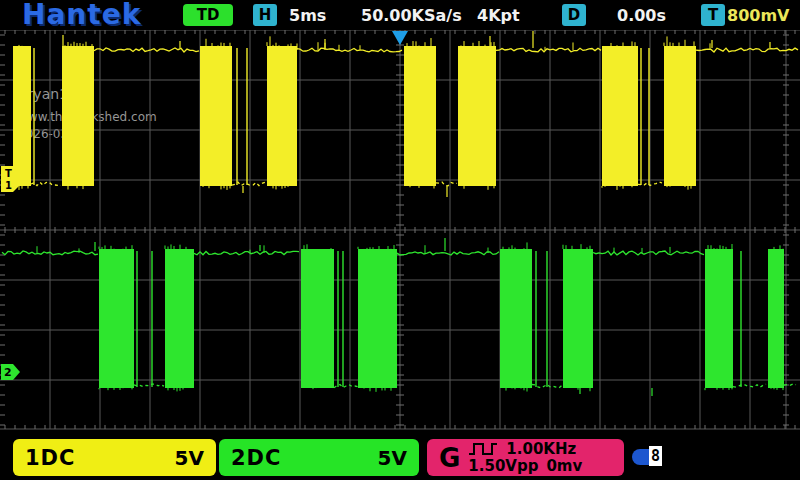 Image resolution: width=800 pixels, height=480 pixels. Describe the element at coordinates (400, 455) in the screenshot. I see `channel-bar: 1DC 5V 2DC 5V G 1.00KHz 1.50Vpp 0mv` at that location.